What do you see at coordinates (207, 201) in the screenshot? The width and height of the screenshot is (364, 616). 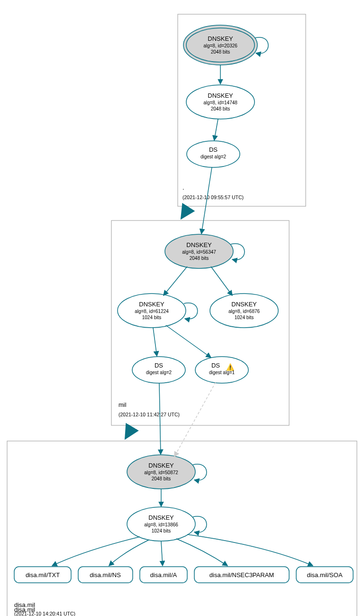 I see `edge-root-ds-mil-ksk` at bounding box center [207, 201].